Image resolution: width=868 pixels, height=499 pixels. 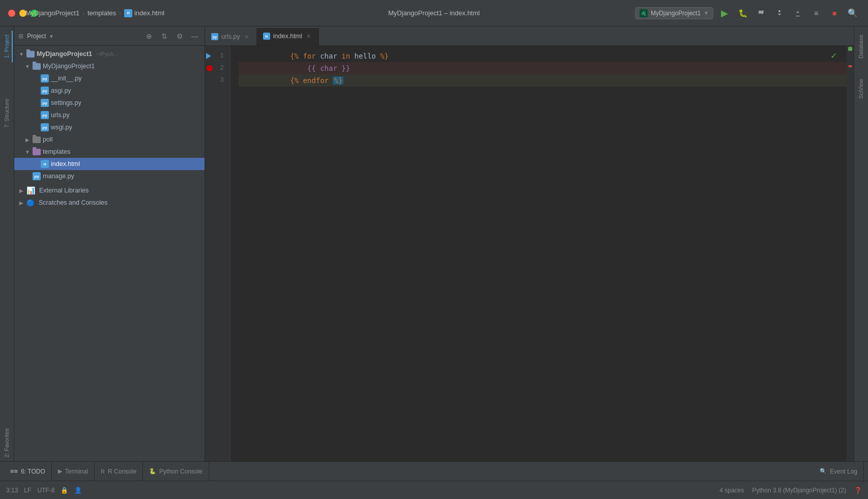 What do you see at coordinates (28, 472) in the screenshot?
I see `bottom-tab-todo: ≡≡ 6: TODO` at bounding box center [28, 472].